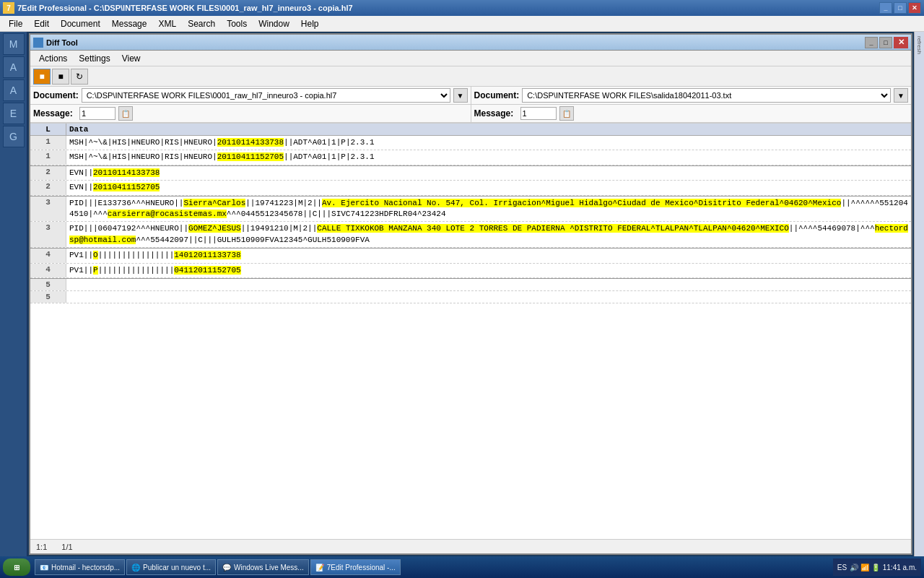 This screenshot has height=578, width=924. I want to click on diff-maximize-btn: □, so click(886, 43).